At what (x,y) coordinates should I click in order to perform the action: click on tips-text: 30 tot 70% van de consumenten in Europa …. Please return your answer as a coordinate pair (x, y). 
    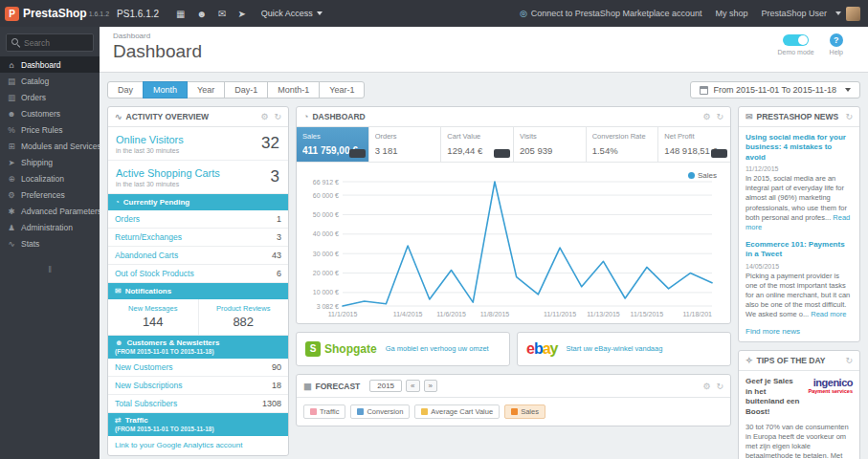
    Looking at the image, I should click on (799, 441).